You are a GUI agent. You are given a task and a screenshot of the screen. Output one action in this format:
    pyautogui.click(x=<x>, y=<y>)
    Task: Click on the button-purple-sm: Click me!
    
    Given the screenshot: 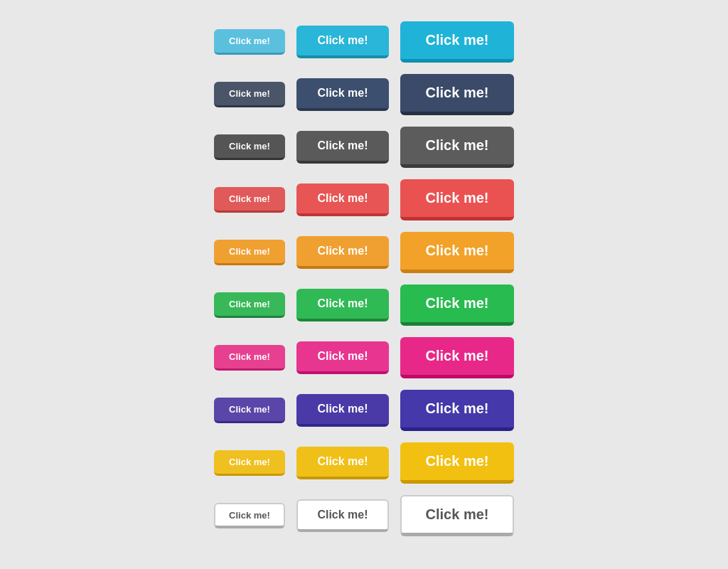 What is the action you would take?
    pyautogui.click(x=250, y=410)
    